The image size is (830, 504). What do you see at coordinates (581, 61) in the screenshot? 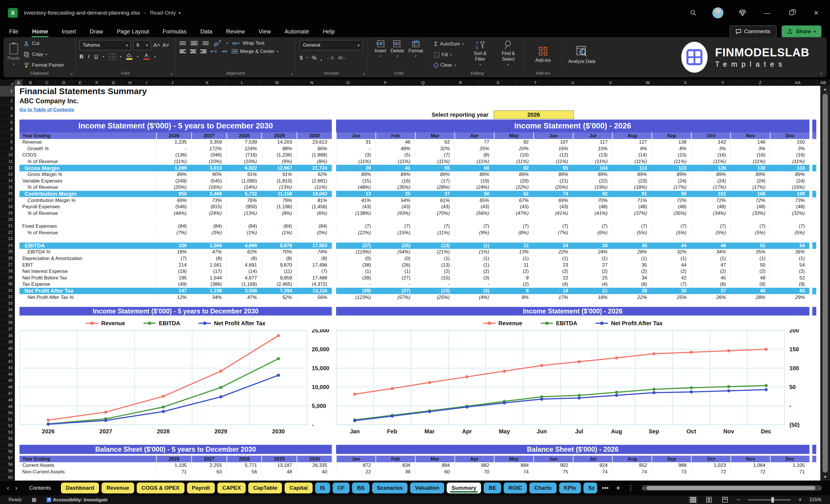
I see `analyze-data-button: Analyze Data` at bounding box center [581, 61].